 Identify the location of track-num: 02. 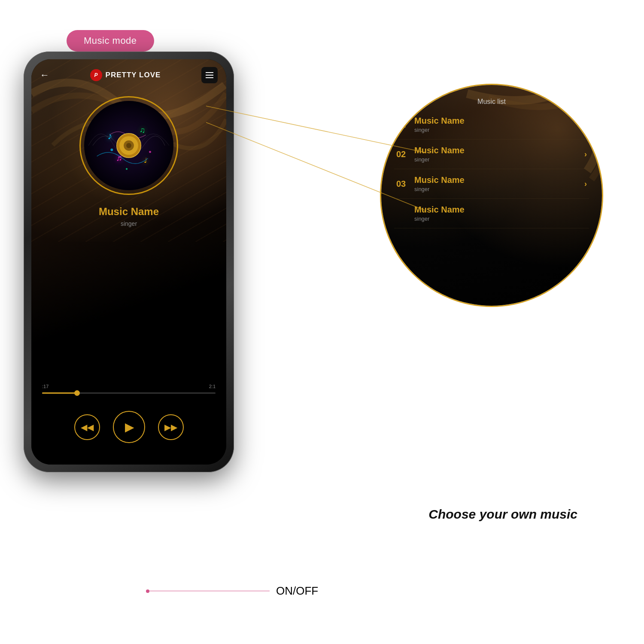
(403, 155).